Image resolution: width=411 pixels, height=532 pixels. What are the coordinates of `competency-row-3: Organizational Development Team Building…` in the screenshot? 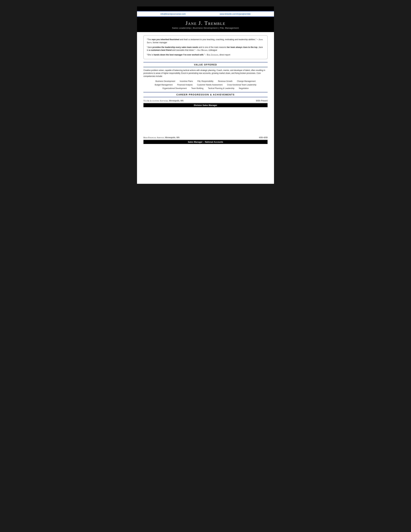 It's located at (206, 88).